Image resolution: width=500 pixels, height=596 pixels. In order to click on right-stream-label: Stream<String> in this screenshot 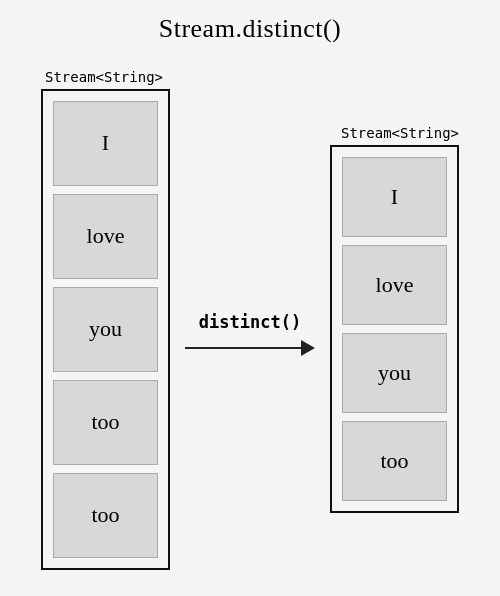, I will do `click(398, 133)`.